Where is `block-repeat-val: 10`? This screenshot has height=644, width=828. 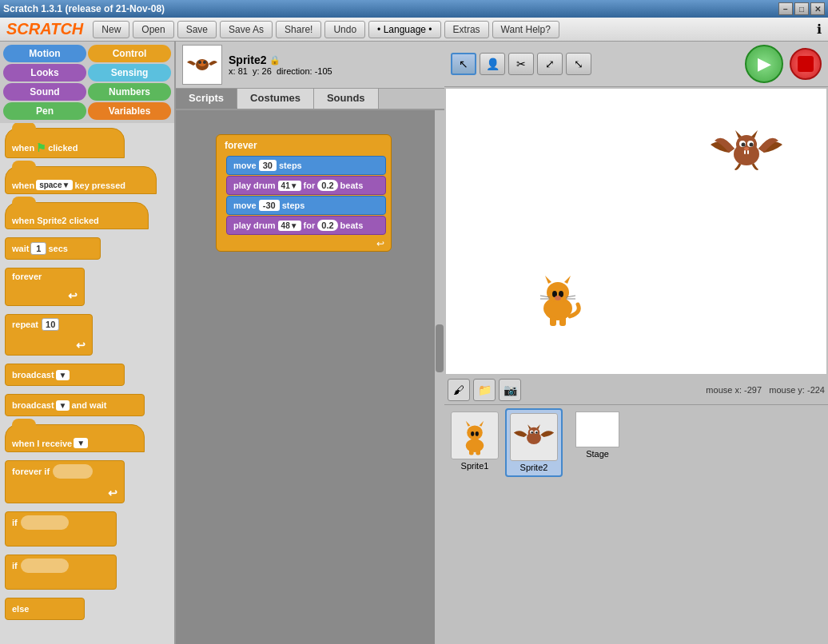
block-repeat-val: 10 is located at coordinates (50, 324).